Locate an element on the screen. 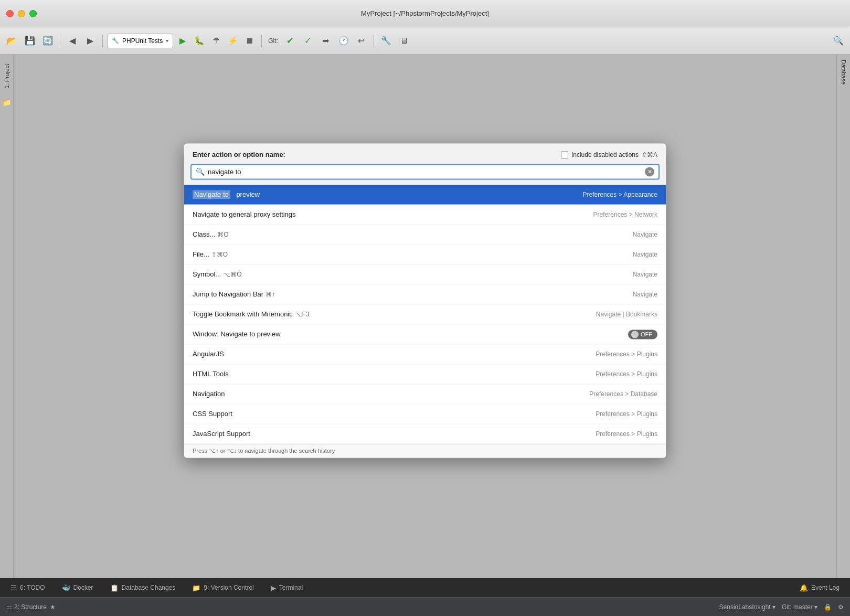  maximize-button is located at coordinates (33, 14).